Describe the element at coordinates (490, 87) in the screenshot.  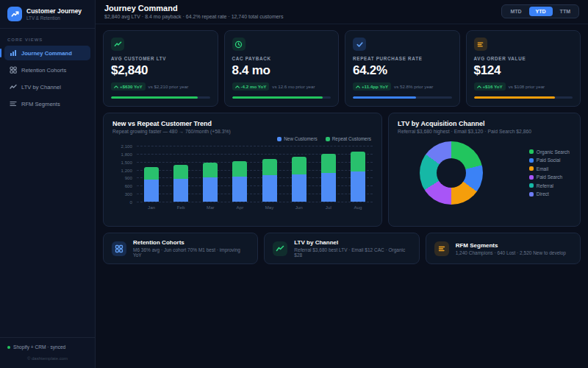
I see `kpi-delta-badge: +$16 YoY` at that location.